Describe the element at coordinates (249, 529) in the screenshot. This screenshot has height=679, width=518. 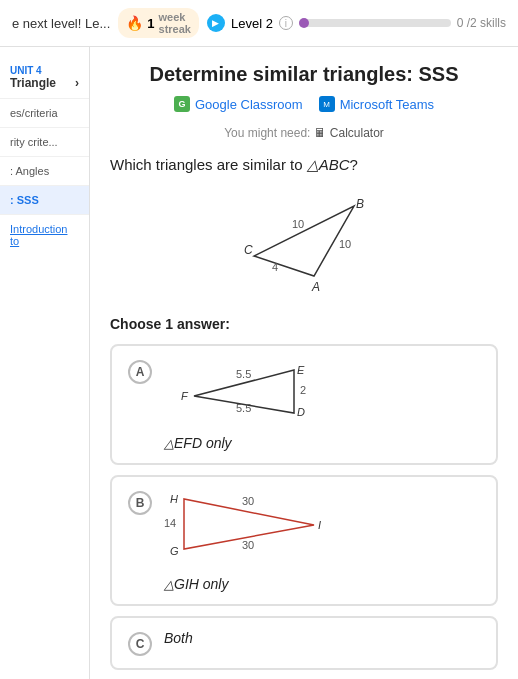
I see `option-b-svg: H G I 14 30 30` at that location.